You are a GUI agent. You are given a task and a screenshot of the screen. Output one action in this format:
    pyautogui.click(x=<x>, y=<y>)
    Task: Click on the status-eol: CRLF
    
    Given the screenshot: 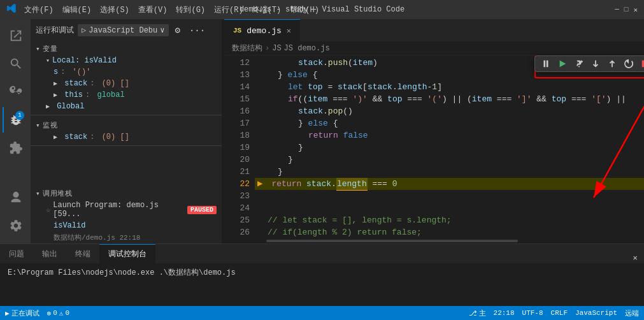 What is the action you would take?
    pyautogui.click(x=559, y=314)
    